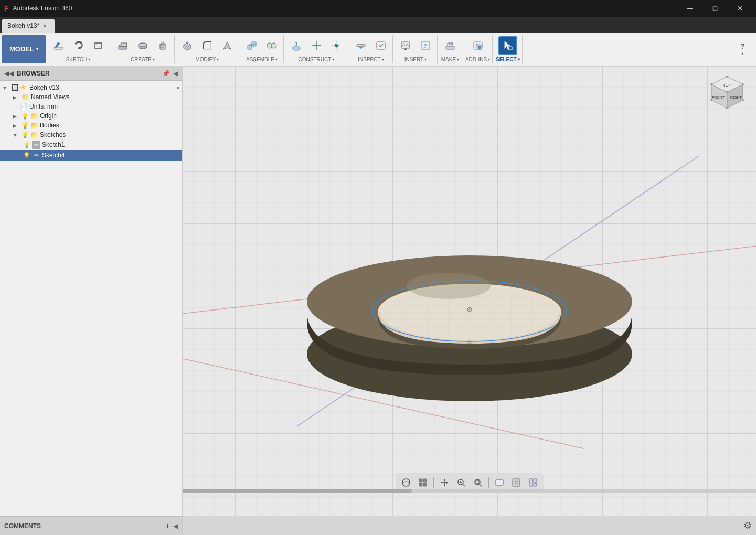 The width and height of the screenshot is (756, 535). What do you see at coordinates (91, 73) in the screenshot?
I see `browser-header: ◀◀ BROWSER 📌 ◀` at bounding box center [91, 73].